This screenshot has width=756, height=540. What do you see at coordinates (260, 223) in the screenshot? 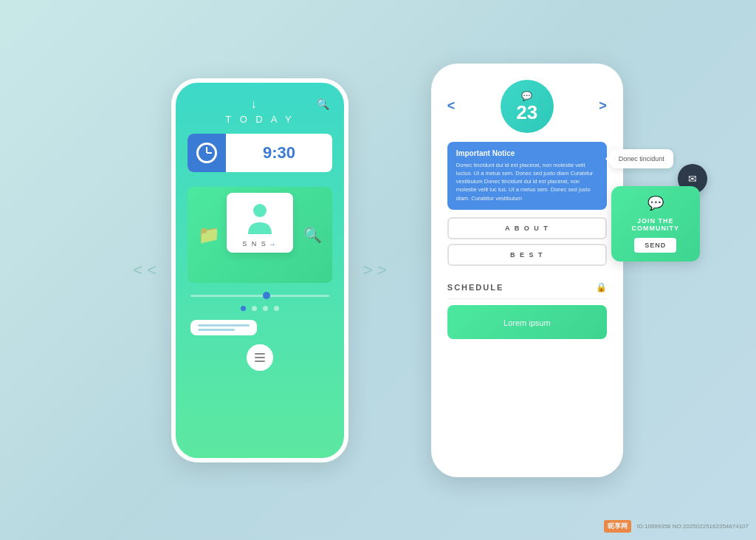
I see `avatar-card: S N S →` at bounding box center [260, 223].